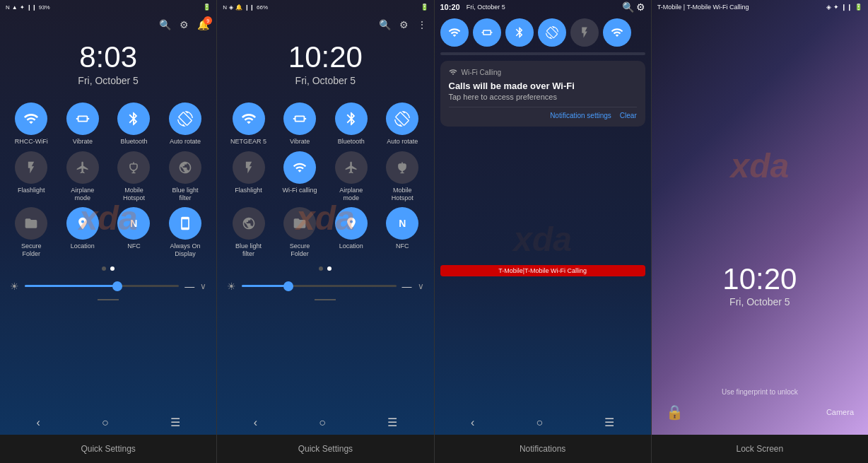  I want to click on tile-location-1: Location, so click(83, 233).